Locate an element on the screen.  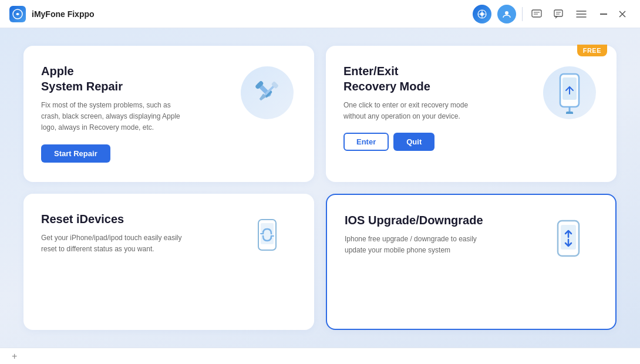
enter-button: Enter is located at coordinates (366, 142).